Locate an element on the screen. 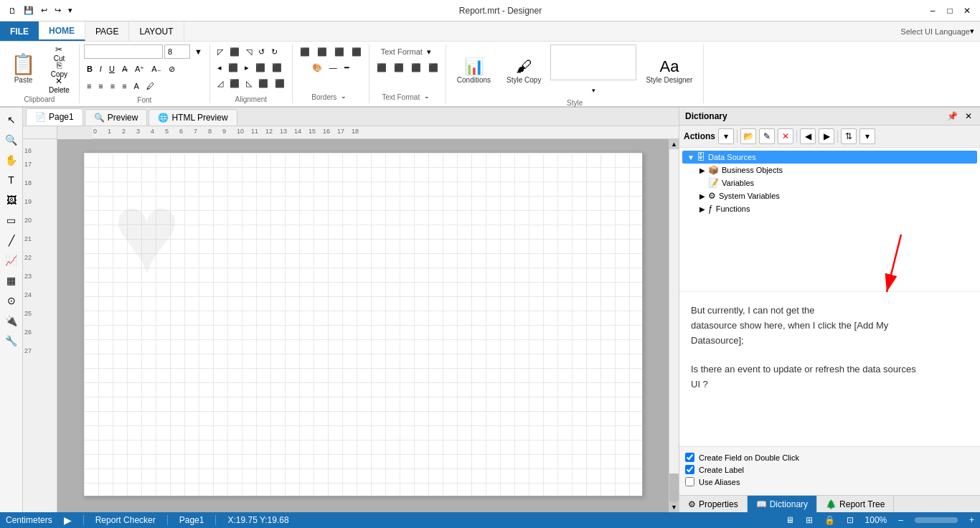  actions-dropdown: ▾ is located at coordinates (726, 136).